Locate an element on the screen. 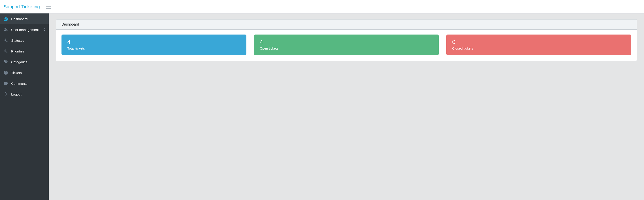  stat-total-tickets: 4 Total tickets is located at coordinates (154, 45).